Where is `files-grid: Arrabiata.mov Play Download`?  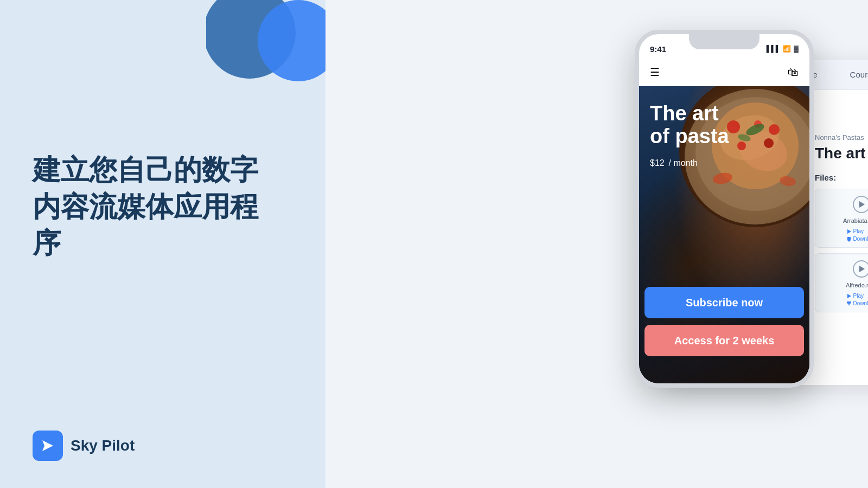
files-grid: Arrabiata.mov Play Download is located at coordinates (841, 251).